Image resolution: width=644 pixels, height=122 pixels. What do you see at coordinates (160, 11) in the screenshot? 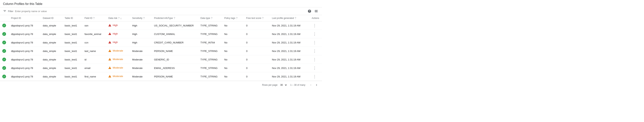
I see `filter-input` at bounding box center [160, 11].